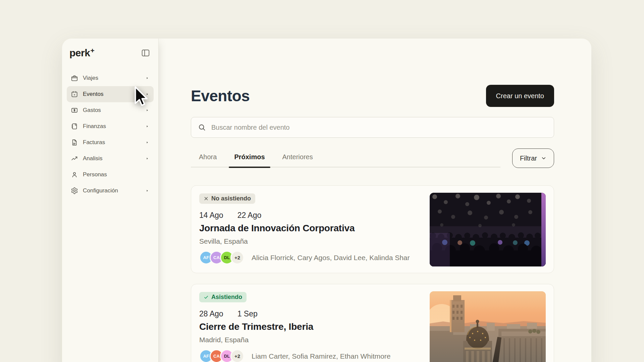  I want to click on tab-anteriores: Anteriores, so click(298, 157).